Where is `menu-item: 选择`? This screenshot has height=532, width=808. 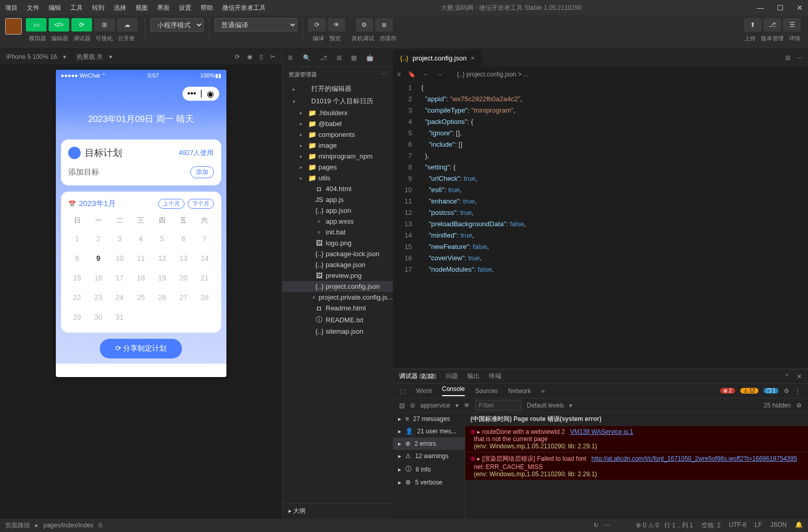 menu-item: 选择 is located at coordinates (120, 8).